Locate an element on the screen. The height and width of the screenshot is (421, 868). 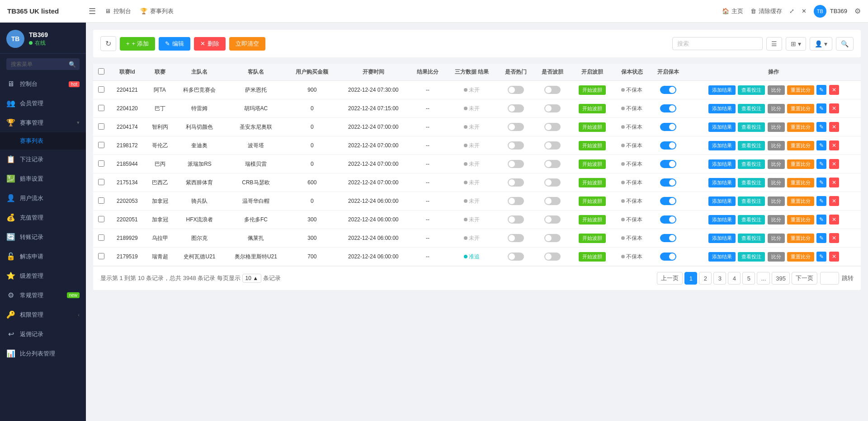
sidebar-item-score: 📊 比分列表管理 is located at coordinates (43, 353).